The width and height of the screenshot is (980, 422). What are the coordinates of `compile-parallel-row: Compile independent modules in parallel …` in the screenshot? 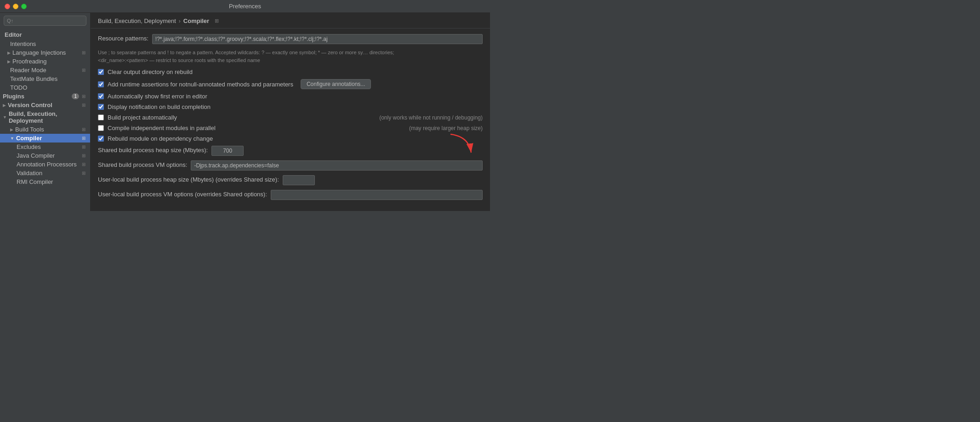 It's located at (291, 128).